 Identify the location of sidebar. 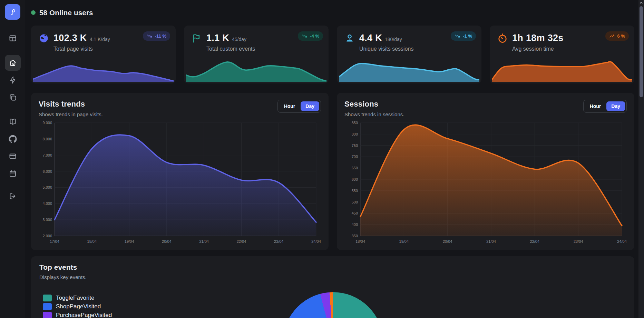
(12, 159).